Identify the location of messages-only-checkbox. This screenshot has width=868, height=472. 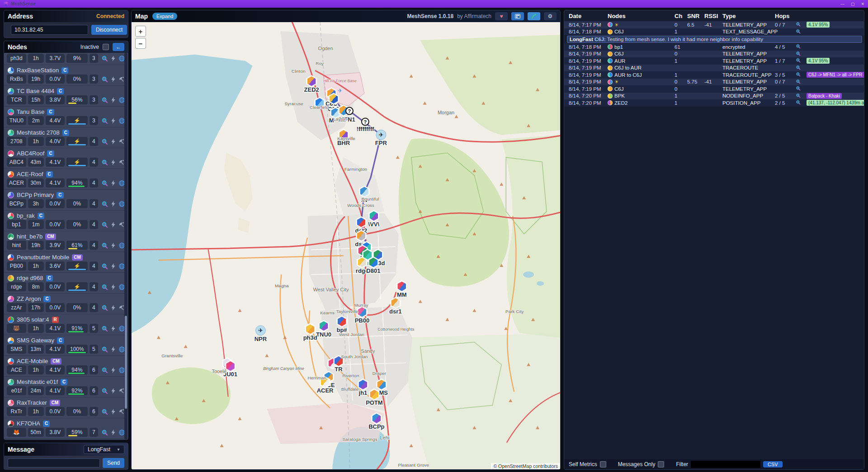
(661, 464).